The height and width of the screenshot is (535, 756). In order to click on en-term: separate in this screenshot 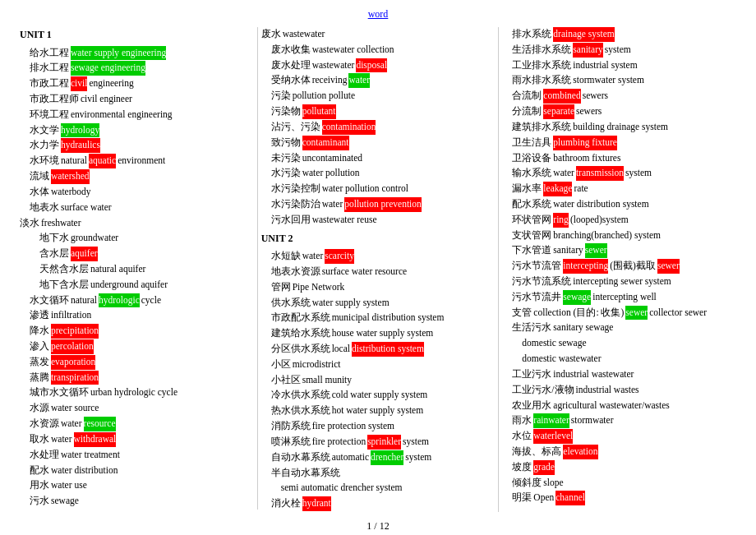, I will do `click(559, 112)`.